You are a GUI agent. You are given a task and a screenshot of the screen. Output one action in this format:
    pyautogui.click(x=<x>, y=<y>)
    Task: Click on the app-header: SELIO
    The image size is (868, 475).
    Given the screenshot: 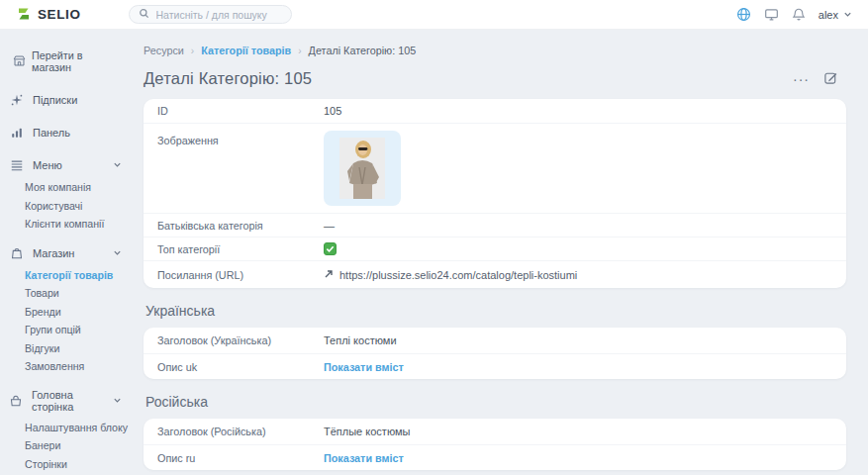 What is the action you would take?
    pyautogui.click(x=434, y=15)
    